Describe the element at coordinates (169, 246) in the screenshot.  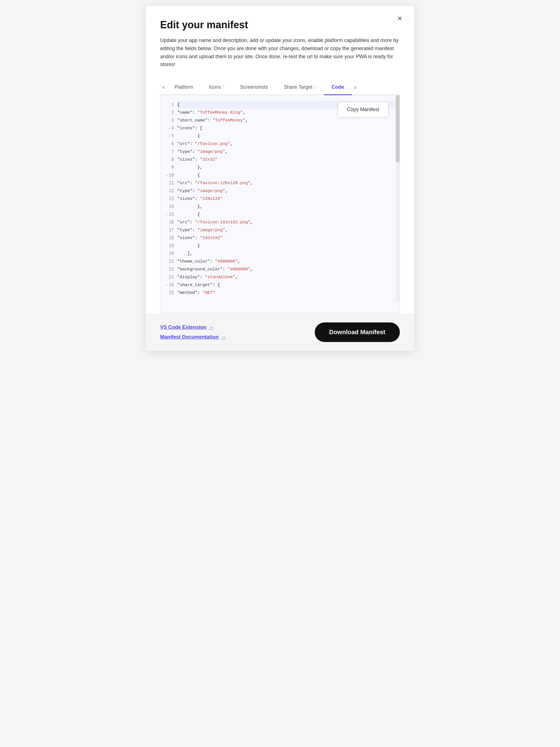
I see `line-number-19: 19` at that location.